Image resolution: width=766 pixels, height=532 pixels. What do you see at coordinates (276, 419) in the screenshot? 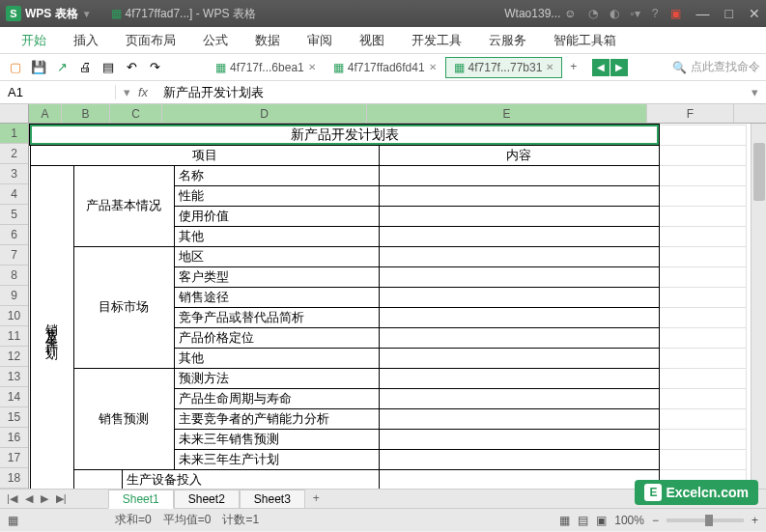
I see `cell-item: 主要竞争者的产销能力分析` at bounding box center [276, 419].